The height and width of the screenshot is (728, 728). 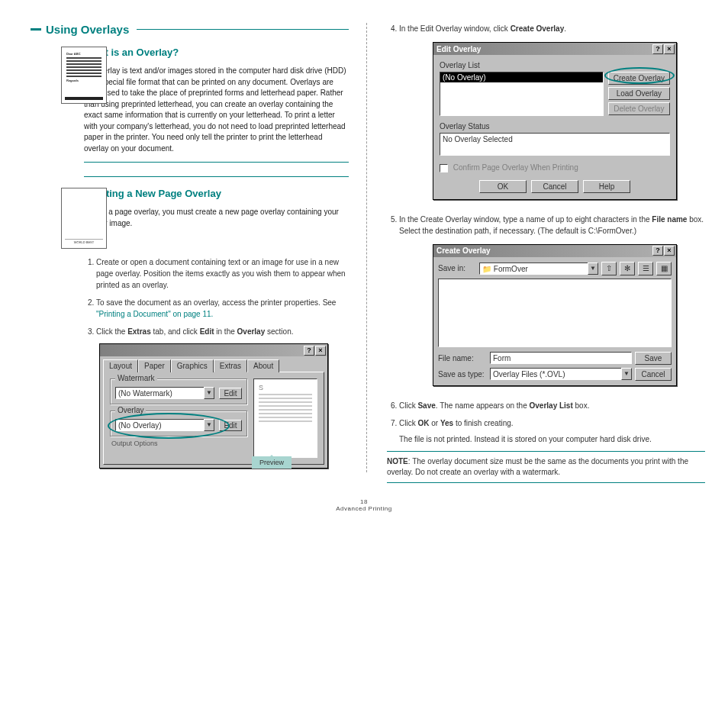 What do you see at coordinates (154, 314) in the screenshot?
I see `step2-link: "Printing a Document" on page 11.` at bounding box center [154, 314].